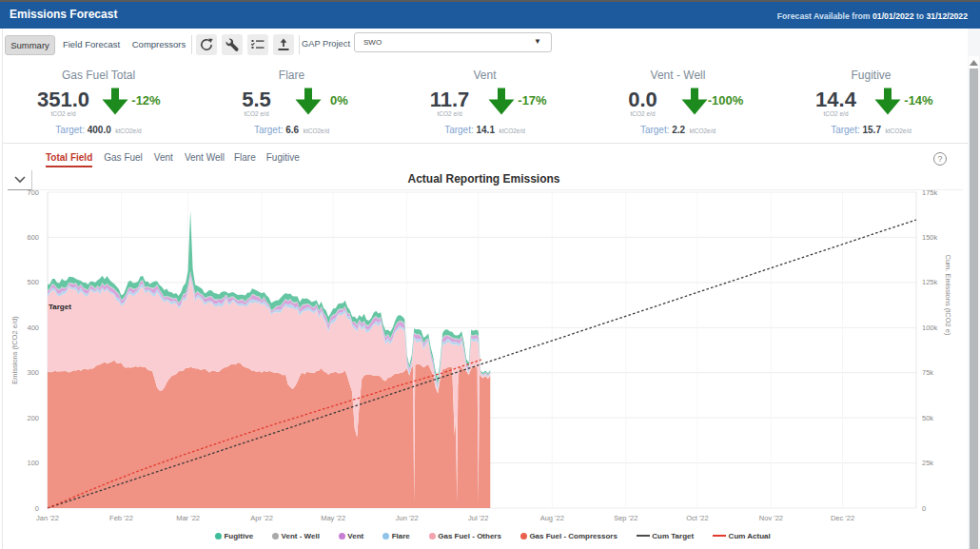 This screenshot has height=549, width=980. I want to click on svg-text: Apr '22, so click(262, 518).